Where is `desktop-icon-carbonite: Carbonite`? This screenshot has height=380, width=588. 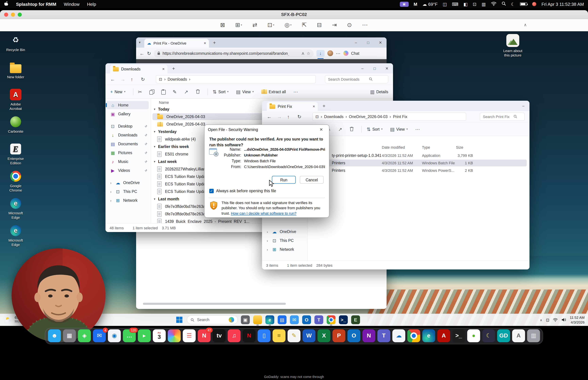 desktop-icon-carbonite: Carbonite is located at coordinates (16, 125).